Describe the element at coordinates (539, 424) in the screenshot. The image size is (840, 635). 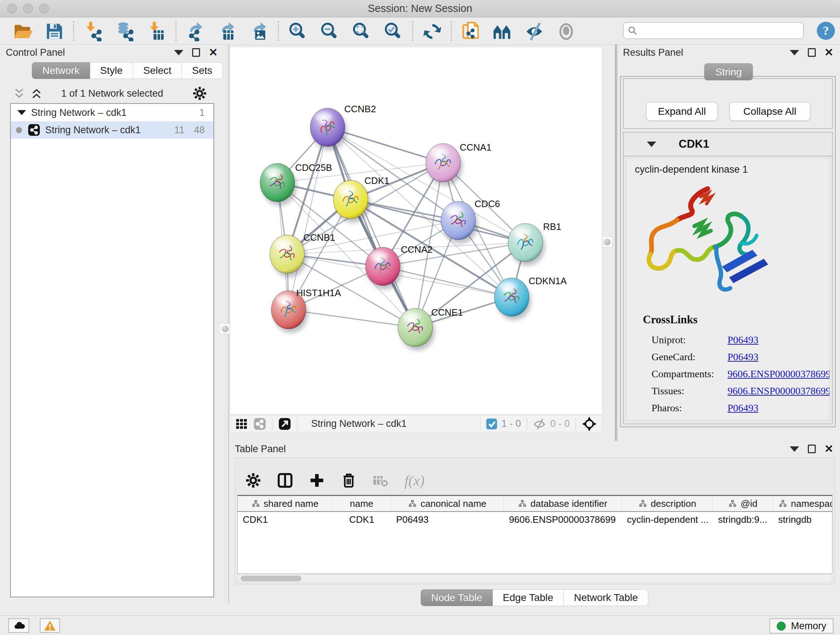
I see `hidden-eye-icon` at that location.